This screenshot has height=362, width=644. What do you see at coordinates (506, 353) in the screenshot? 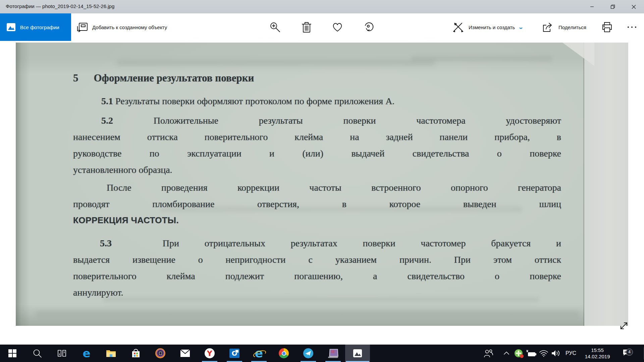
I see `tray-overflow-button` at bounding box center [506, 353].